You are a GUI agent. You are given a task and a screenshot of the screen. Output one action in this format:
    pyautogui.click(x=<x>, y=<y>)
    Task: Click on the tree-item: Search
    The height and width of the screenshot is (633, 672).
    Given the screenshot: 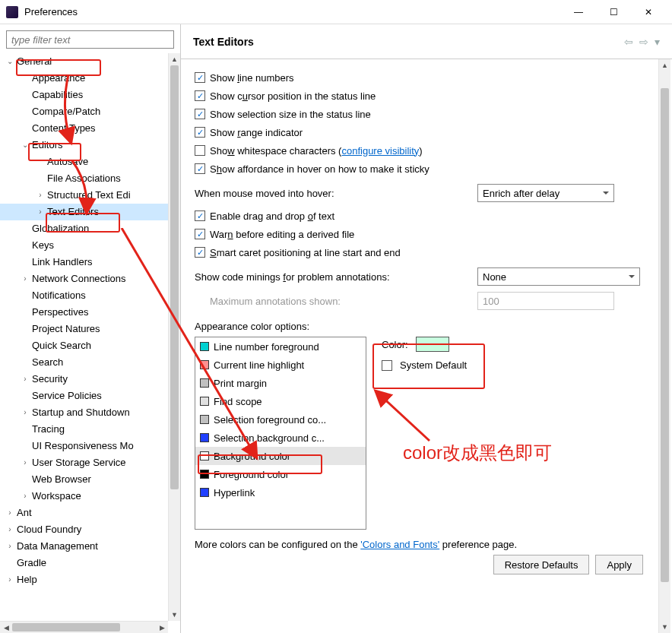 What is the action you would take?
    pyautogui.click(x=90, y=362)
    